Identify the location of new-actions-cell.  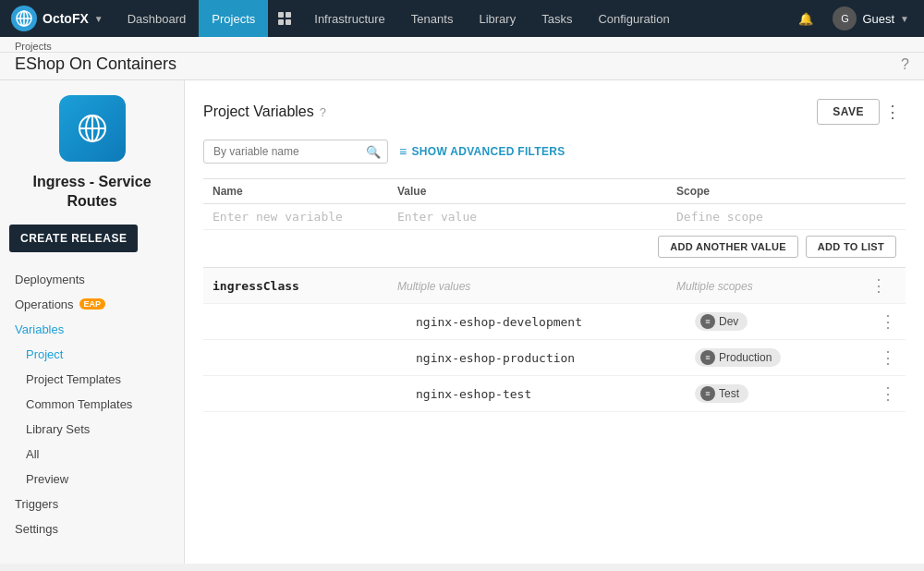
(879, 217).